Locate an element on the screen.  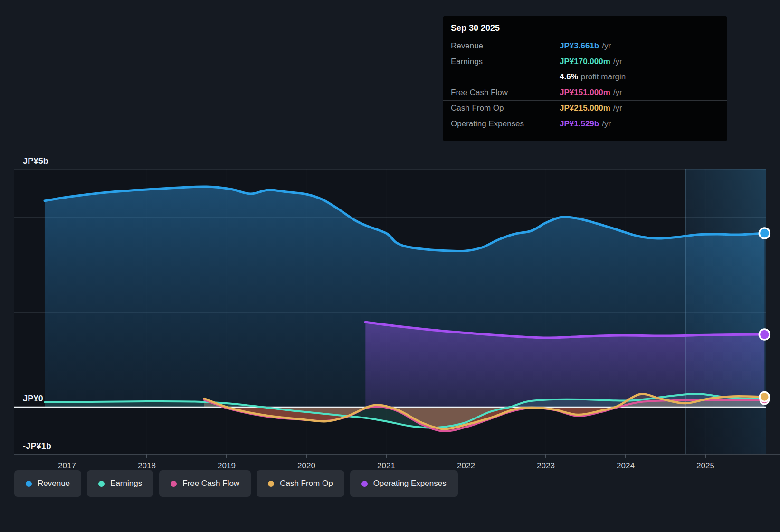
legend-item-free-cash-flow: Free Cash Flow is located at coordinates (205, 484).